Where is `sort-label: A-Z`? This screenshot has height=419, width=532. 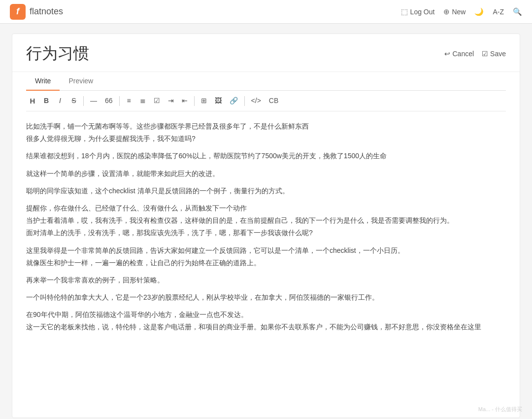 sort-label: A-Z is located at coordinates (499, 12).